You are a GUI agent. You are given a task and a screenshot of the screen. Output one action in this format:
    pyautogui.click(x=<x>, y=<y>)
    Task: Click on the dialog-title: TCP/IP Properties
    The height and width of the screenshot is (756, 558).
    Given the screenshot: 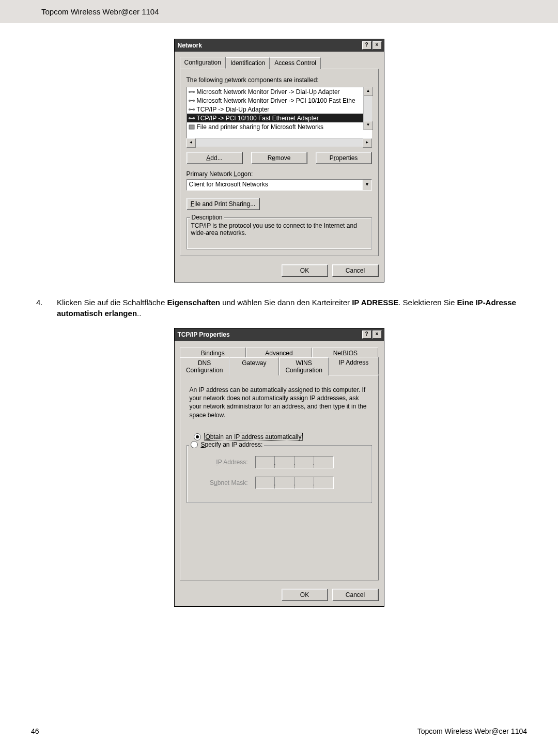 What is the action you would take?
    pyautogui.click(x=270, y=335)
    